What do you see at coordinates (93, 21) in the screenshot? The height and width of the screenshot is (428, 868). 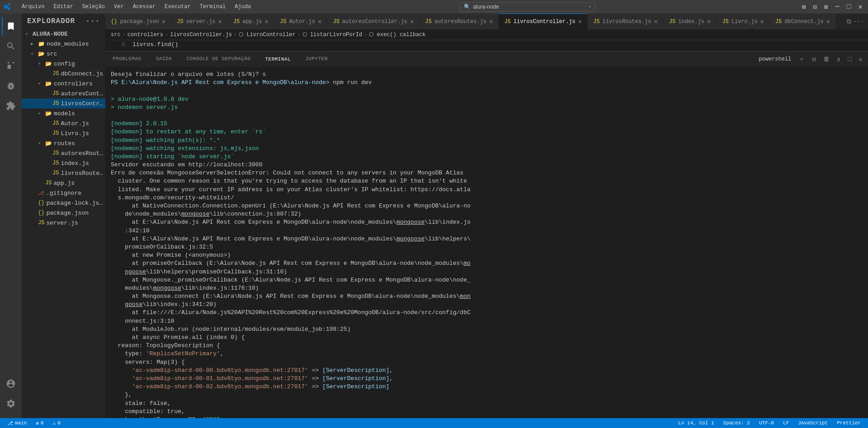 I see `sidebar-more-icon: ···` at bounding box center [93, 21].